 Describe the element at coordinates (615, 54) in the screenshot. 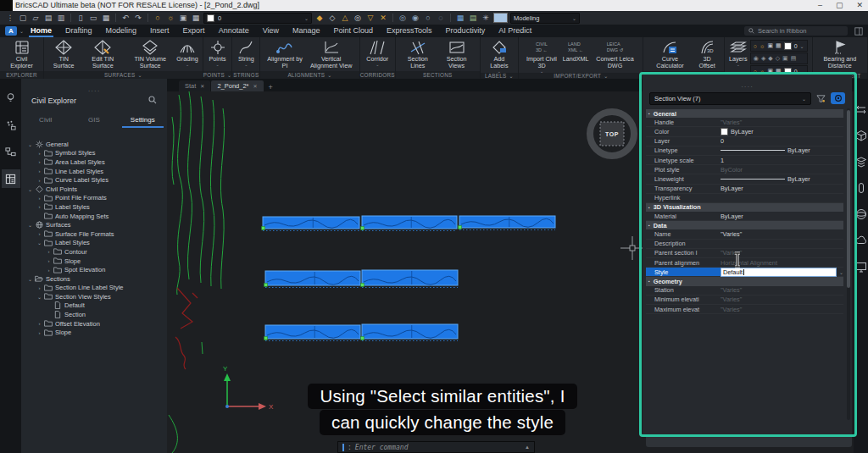

I see `convert-leica-dwg-button: LEICA DWG ↺Convert Leica DWG` at that location.